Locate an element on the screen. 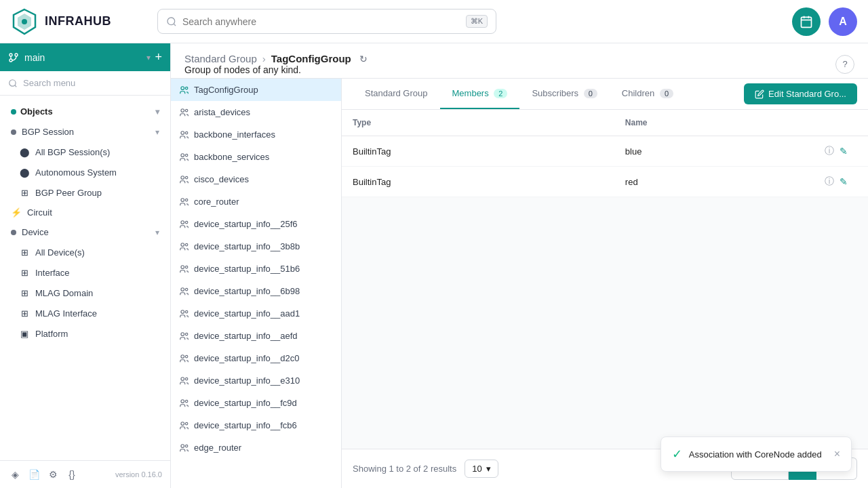 The height and width of the screenshot is (488, 868). footer-icon-2: 📄 is located at coordinates (34, 474).